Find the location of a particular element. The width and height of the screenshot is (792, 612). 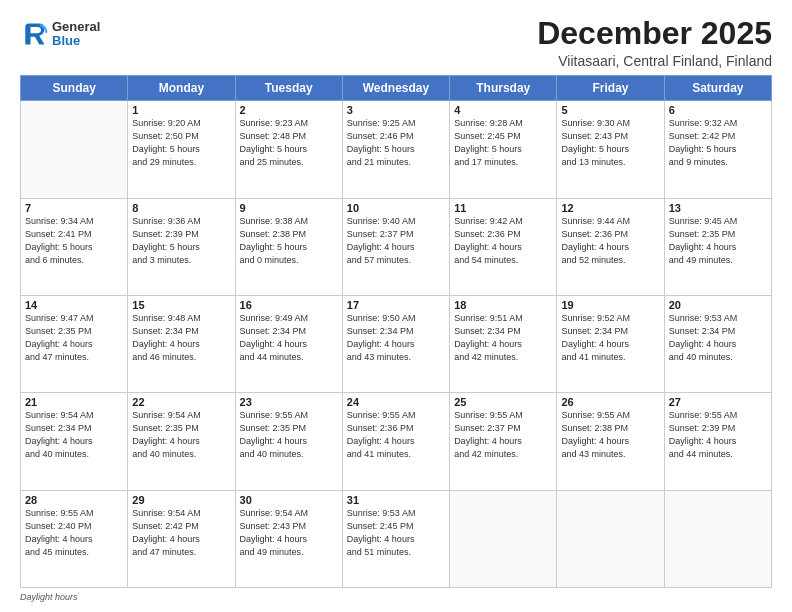

day-number: 4 is located at coordinates (503, 110).